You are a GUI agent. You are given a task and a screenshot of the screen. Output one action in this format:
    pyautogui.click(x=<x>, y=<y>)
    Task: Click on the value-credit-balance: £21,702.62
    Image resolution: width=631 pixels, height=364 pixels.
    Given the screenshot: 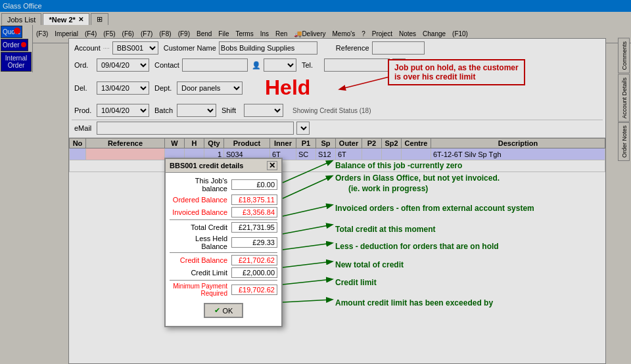 What is the action you would take?
    pyautogui.click(x=254, y=260)
    